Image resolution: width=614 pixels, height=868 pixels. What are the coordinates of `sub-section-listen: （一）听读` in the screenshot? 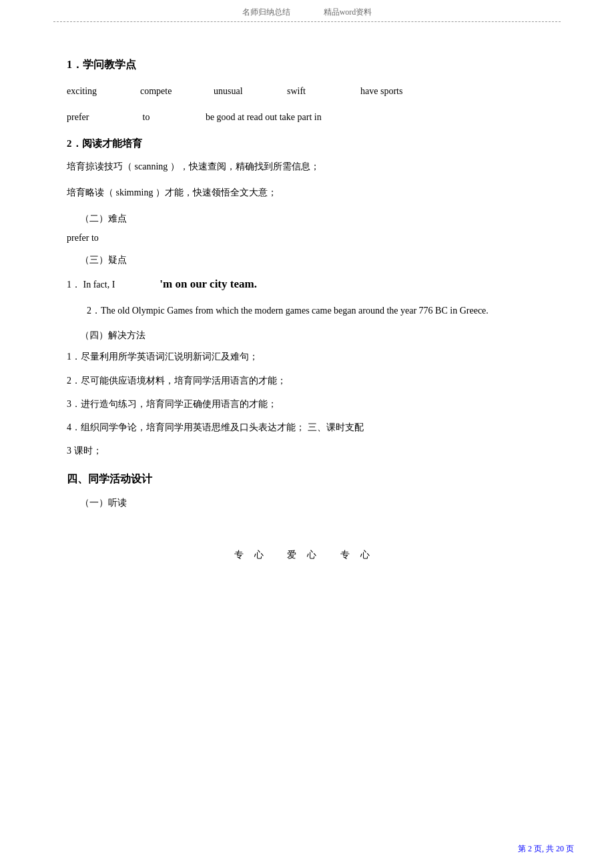 It's located at (307, 503).